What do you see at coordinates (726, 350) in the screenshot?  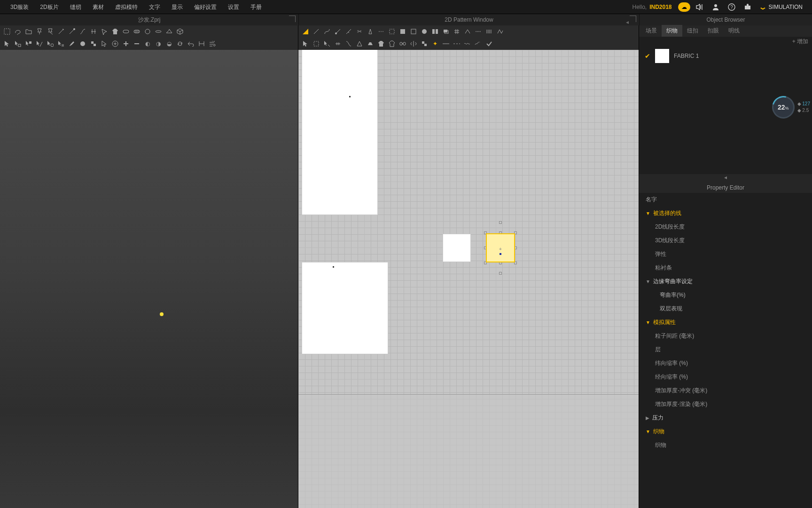 I see `property-list: 名字 ▼被选择的线 2D线段长度 3D线段长度 弹性 粘衬条 ▼边缘弯曲率设定 …` at bounding box center [726, 350].